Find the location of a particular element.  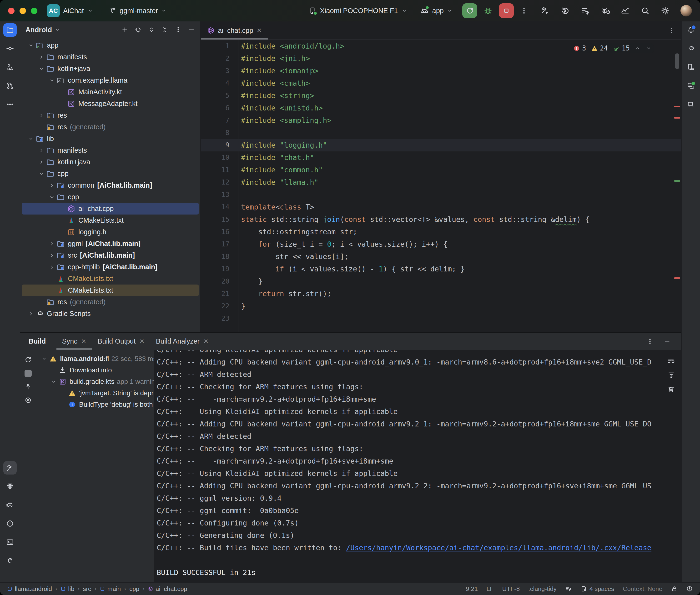

profiler-icon is located at coordinates (625, 11).